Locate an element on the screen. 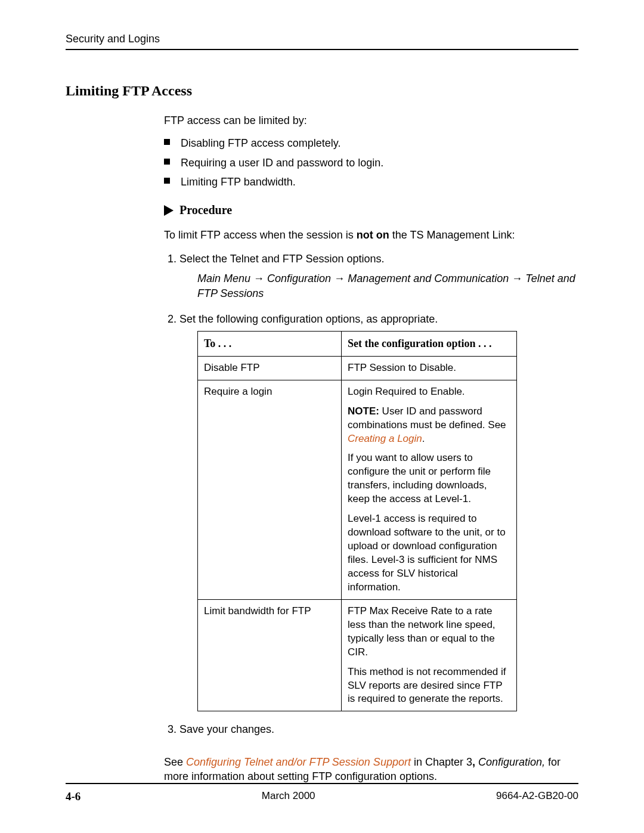 This screenshot has height=833, width=644. footer-date: March 2000 is located at coordinates (289, 797).